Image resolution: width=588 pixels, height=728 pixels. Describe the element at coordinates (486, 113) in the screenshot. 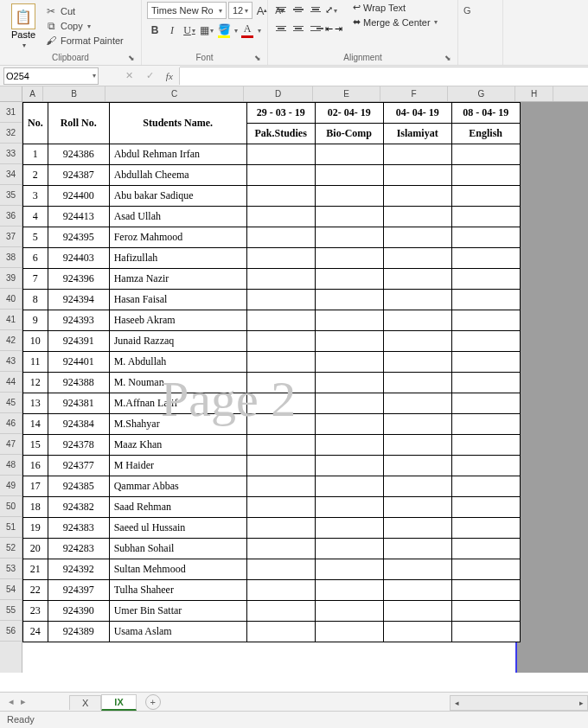

I see `th-date-4: 08 - 04- 19` at that location.